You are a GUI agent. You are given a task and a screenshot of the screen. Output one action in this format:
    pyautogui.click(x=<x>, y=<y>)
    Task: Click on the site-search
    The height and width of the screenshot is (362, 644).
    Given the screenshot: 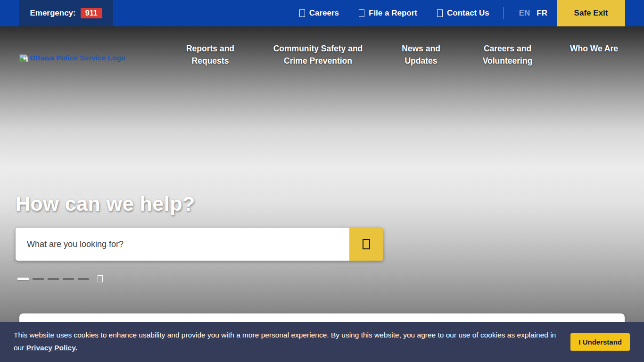 What is the action you would take?
    pyautogui.click(x=199, y=244)
    